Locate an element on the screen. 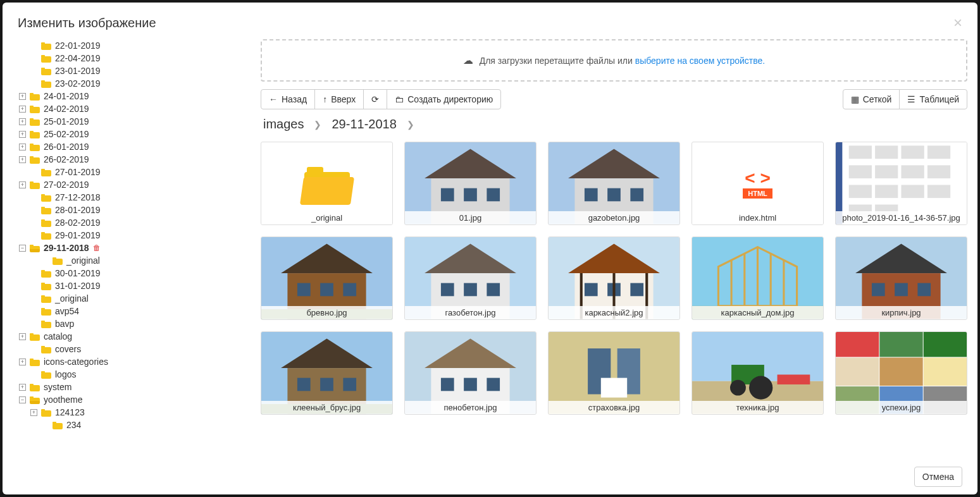 The height and width of the screenshot is (497, 980). tree-item: 23-01-2019 is located at coordinates (143, 71).